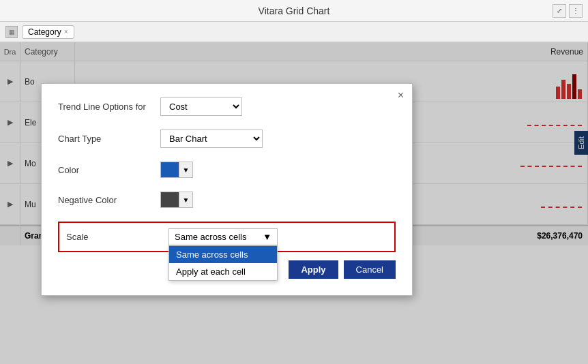 This screenshot has height=364, width=588. What do you see at coordinates (223, 237) in the screenshot?
I see `scale-select-button: Same across cells ▼` at bounding box center [223, 237].